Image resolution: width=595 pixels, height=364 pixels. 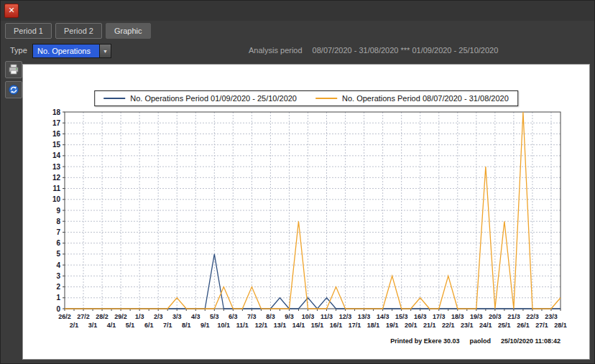 I want to click on svg-text: 15/3, so click(x=402, y=317).